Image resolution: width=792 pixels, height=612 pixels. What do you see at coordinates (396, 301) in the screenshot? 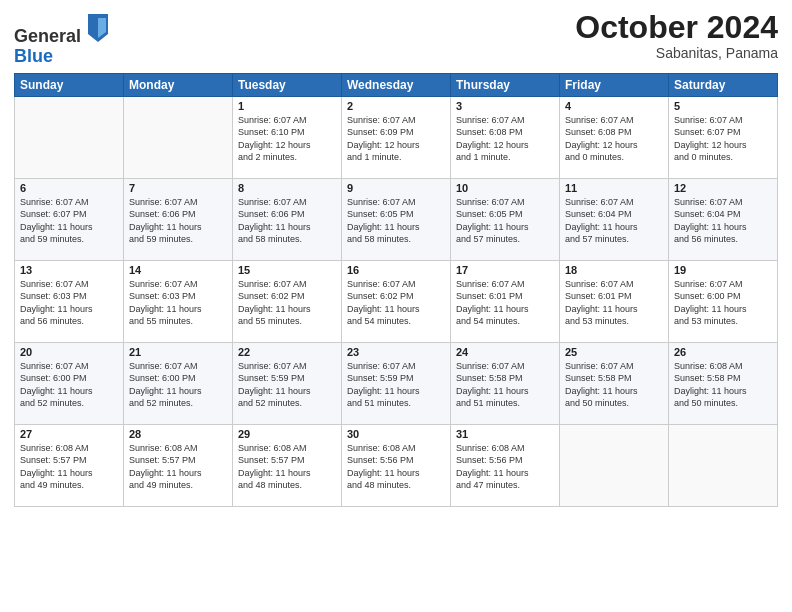
I see `calendar-cell: 16Sunrise: 6:07 AMSunset: 6:02 PMDayligh…` at bounding box center [396, 301].